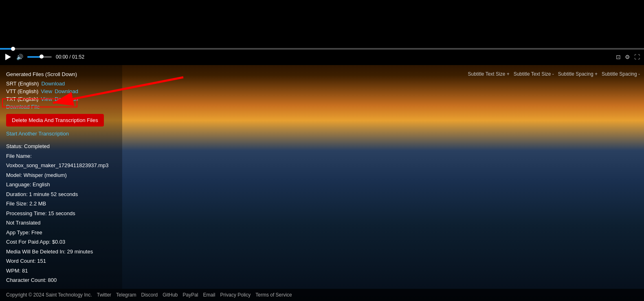 The width and height of the screenshot is (644, 301). I want to click on control-icons: ⊡ ⚙ ⛶, so click(628, 57).